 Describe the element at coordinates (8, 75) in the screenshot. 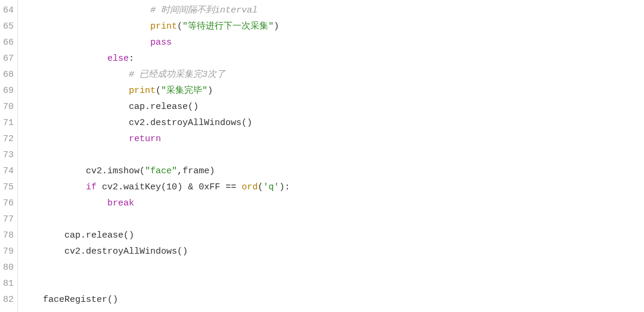

I see `line-number: 68` at that location.